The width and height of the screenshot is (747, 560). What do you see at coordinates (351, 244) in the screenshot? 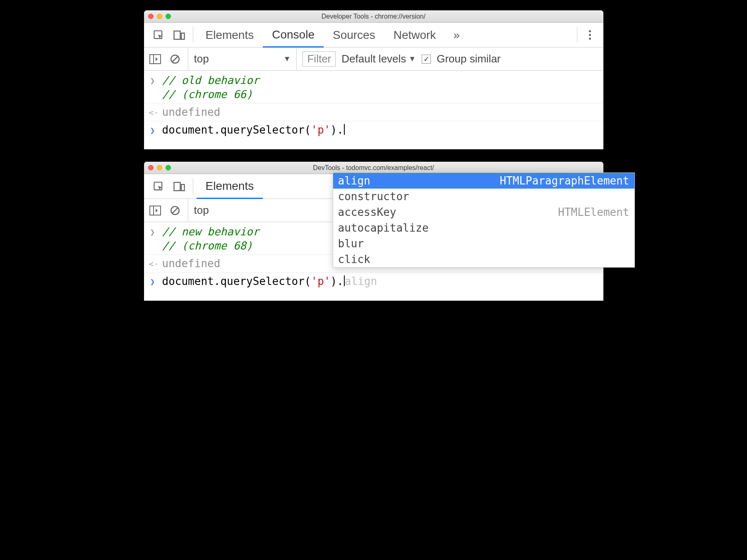
I see `autocomplete-name: blur` at bounding box center [351, 244].